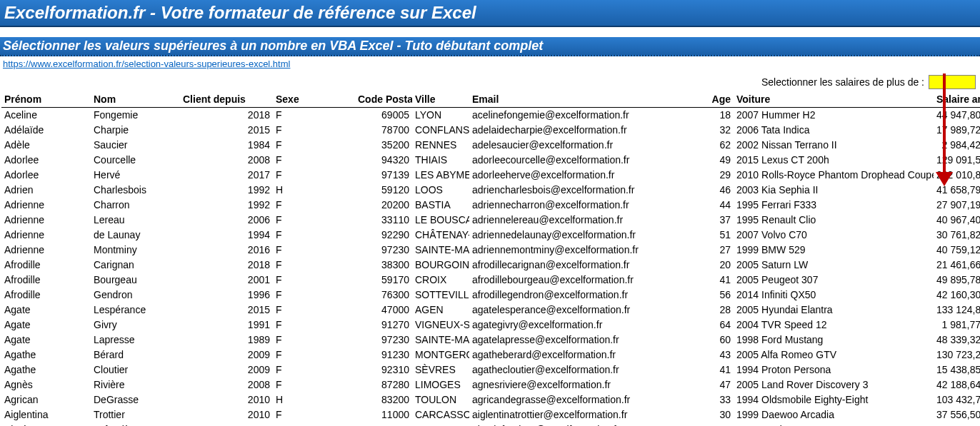  Describe the element at coordinates (226, 235) in the screenshot. I see `cell-client: 1994` at that location.